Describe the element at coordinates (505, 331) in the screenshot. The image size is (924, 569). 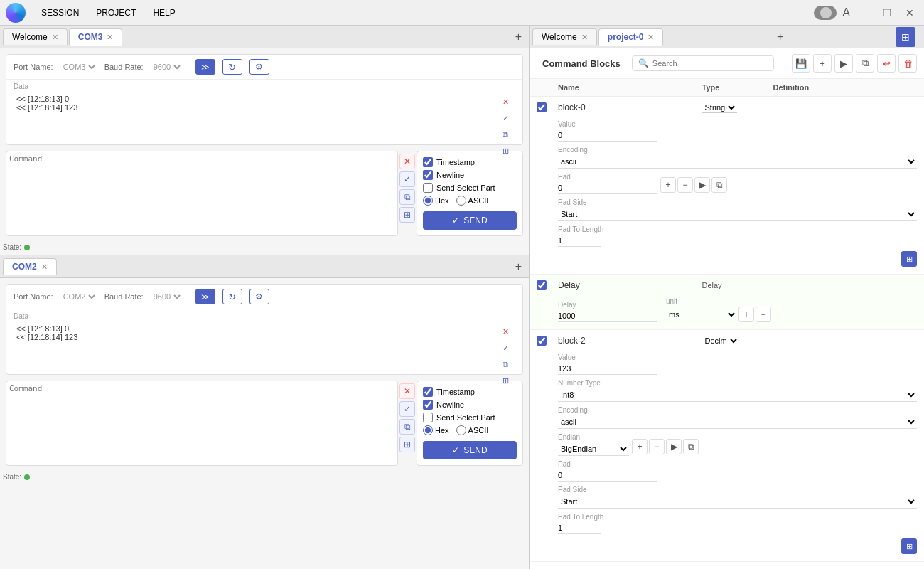
I see `com2-data-clear-btn: ✕` at that location.